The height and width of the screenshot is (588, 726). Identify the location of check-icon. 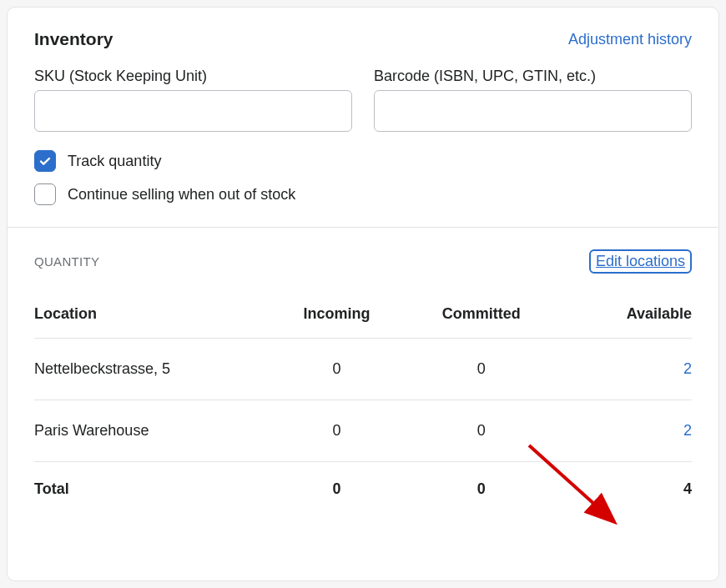
(45, 161).